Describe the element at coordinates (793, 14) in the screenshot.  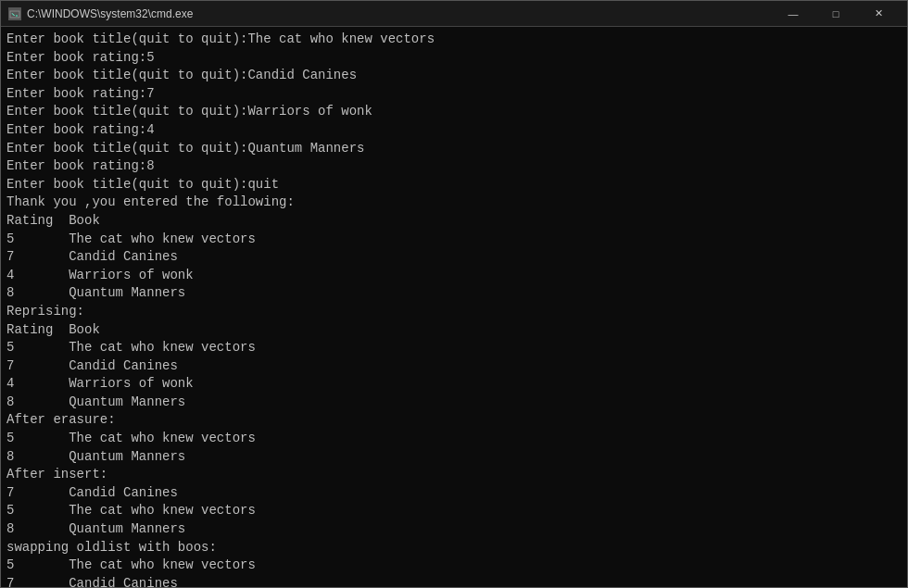
I see `minimize-button: —` at that location.